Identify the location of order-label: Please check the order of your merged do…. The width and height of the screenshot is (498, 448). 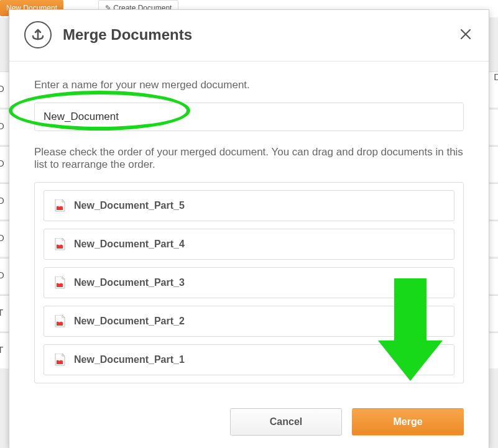
(249, 158).